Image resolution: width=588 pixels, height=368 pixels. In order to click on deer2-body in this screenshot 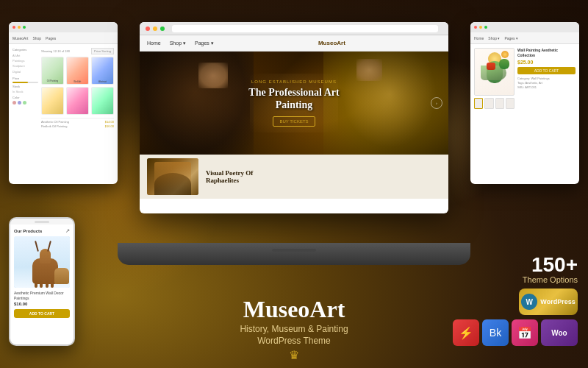, I will do `click(62, 276)`.